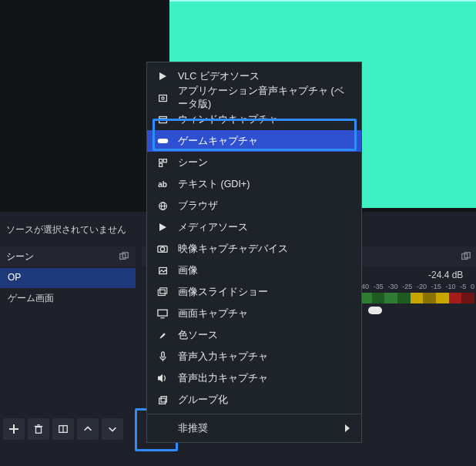  I want to click on db-readout: -24.4 dB, so click(445, 275).